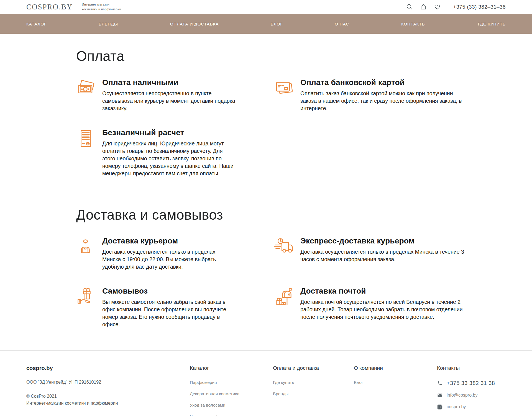 The width and height of the screenshot is (532, 416). What do you see at coordinates (395, 368) in the screenshot?
I see `footer-column-title: О компании` at bounding box center [395, 368].